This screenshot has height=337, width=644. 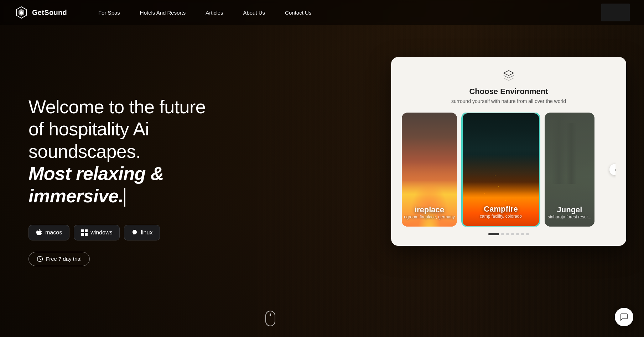 What do you see at coordinates (624, 317) in the screenshot?
I see `chat-icon` at bounding box center [624, 317].